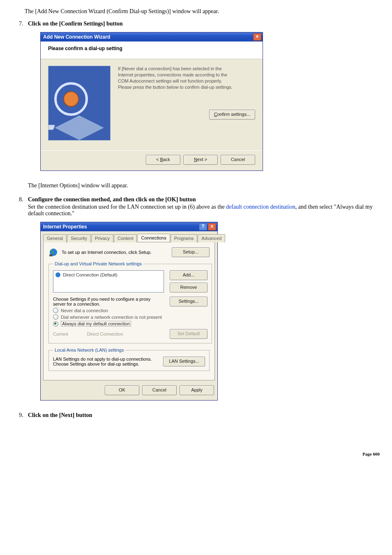  I want to click on tab-advanced: Advanced, so click(211, 238).